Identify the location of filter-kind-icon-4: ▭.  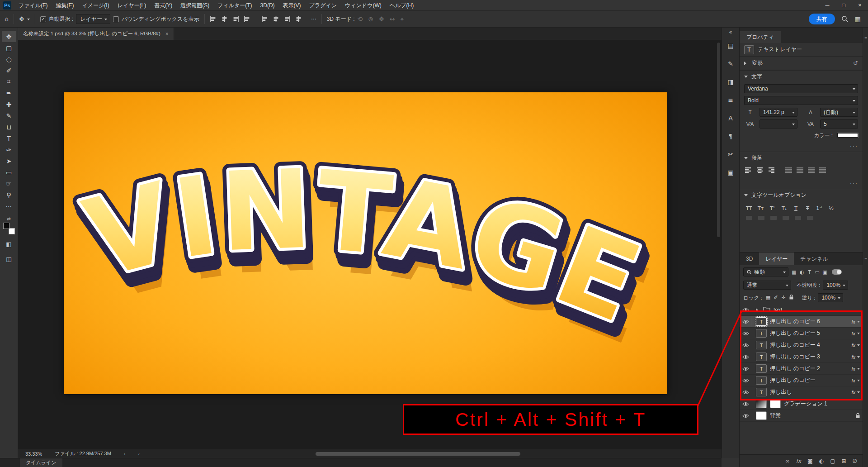
(817, 272).